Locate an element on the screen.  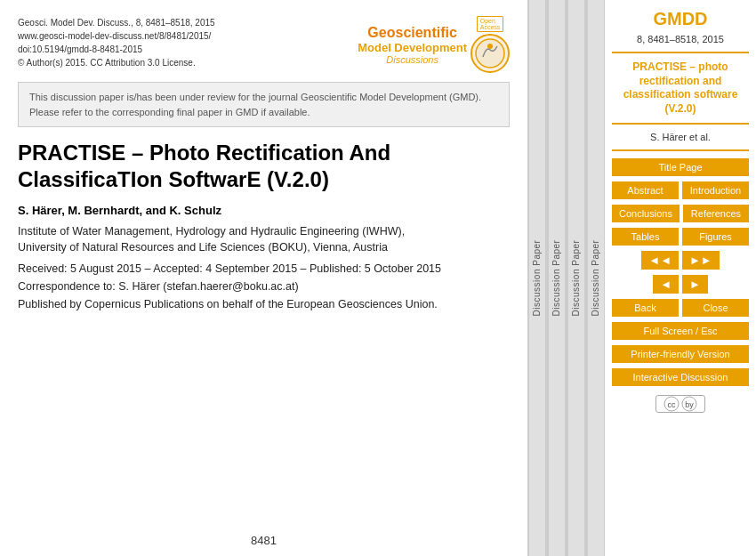
sidebar-volume: 8, 8481–8518, 2015 is located at coordinates (680, 39).